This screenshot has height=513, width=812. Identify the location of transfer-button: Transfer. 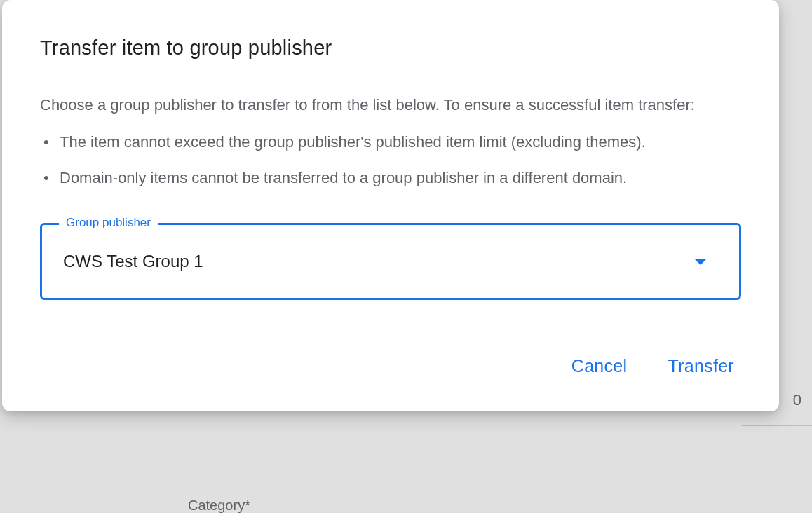
(701, 366).